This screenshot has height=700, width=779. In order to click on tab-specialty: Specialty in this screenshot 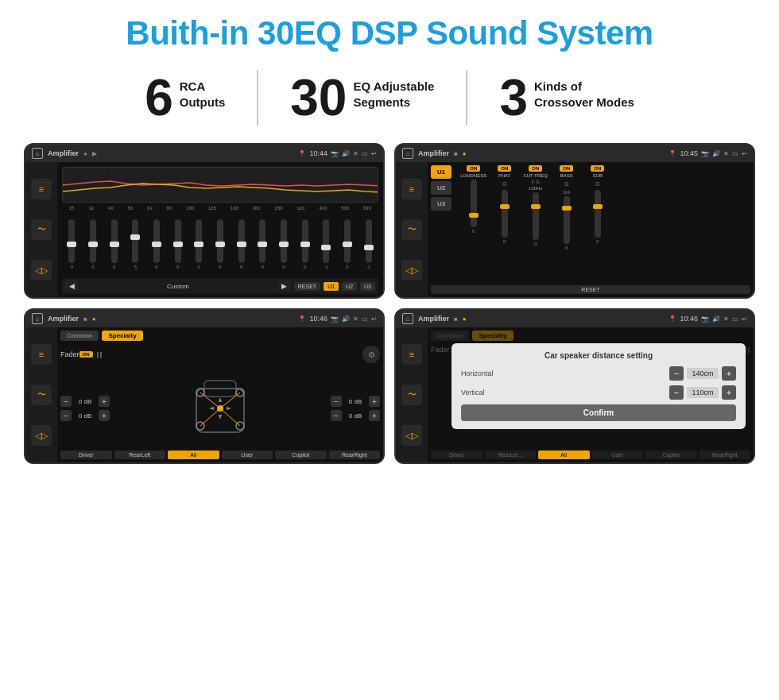, I will do `click(122, 335)`.